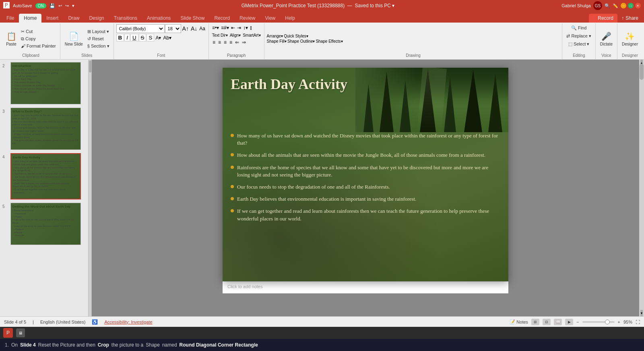 The height and width of the screenshot is (351, 644). I want to click on zoom-thumb, so click(607, 322).